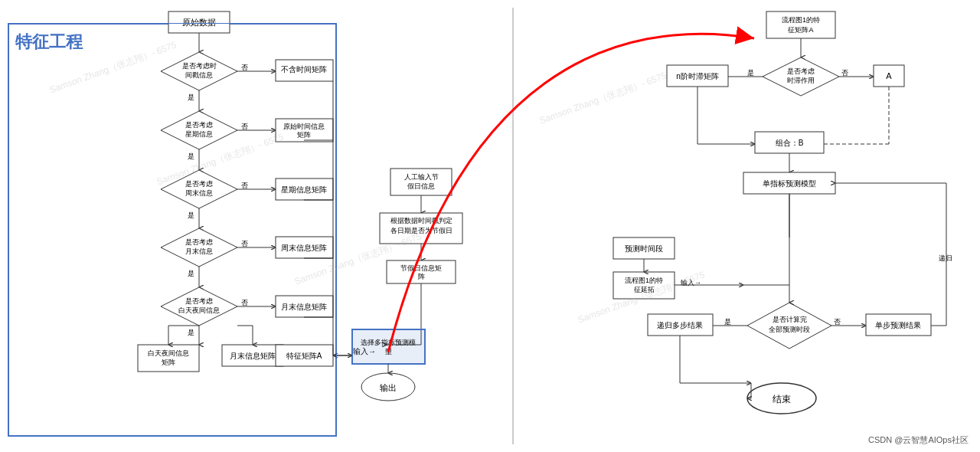 The width and height of the screenshot is (980, 452). Describe the element at coordinates (421, 277) in the screenshot. I see `svg-text: 阵` at that location.